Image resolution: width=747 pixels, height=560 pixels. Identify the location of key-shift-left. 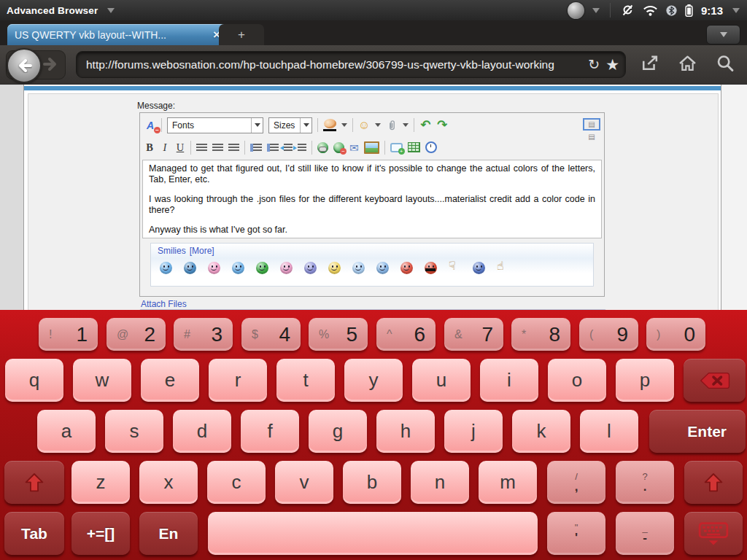
(34, 483).